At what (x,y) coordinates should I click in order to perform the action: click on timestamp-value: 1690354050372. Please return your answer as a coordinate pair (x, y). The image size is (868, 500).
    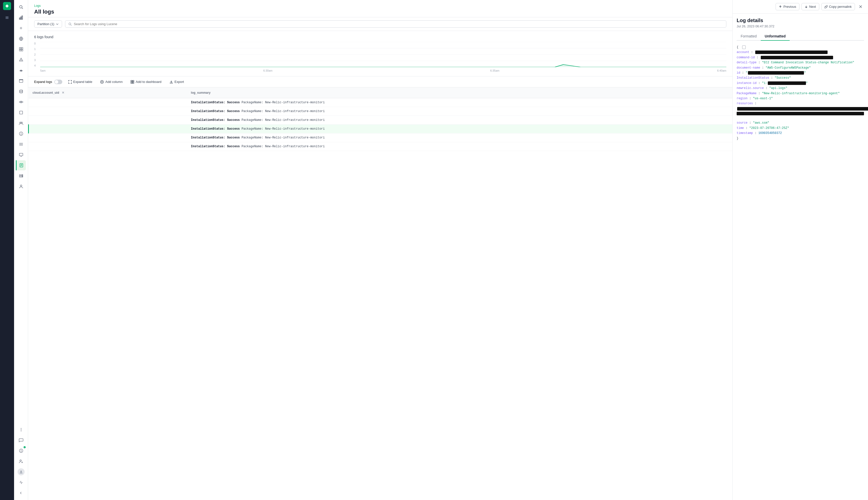
    Looking at the image, I should click on (770, 133).